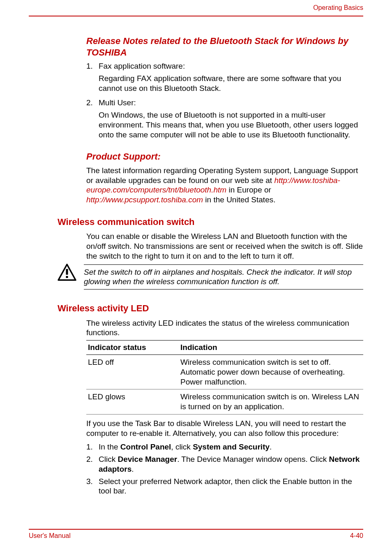 The image size is (392, 556). What do you see at coordinates (231, 486) in the screenshot?
I see `list2-item-3-text: Select your preferred Network adaptor, t…` at bounding box center [231, 486].